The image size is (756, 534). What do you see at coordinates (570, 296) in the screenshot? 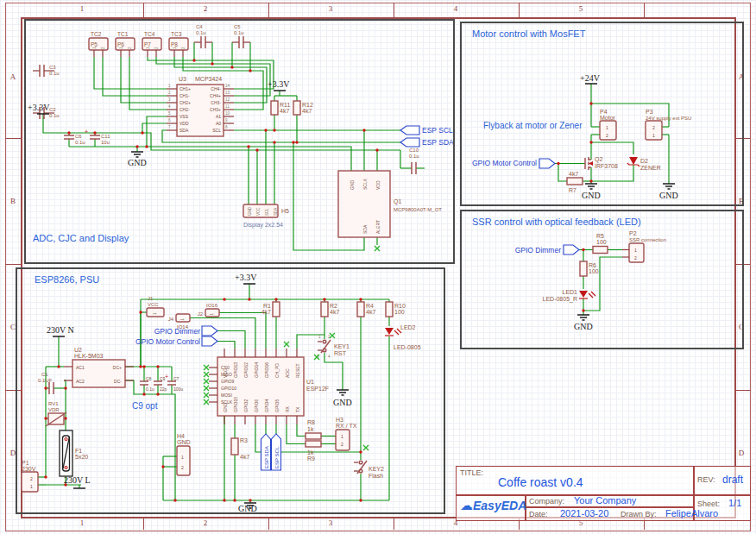
I see `component-led1: LED1 LED-0805_R` at bounding box center [570, 296].